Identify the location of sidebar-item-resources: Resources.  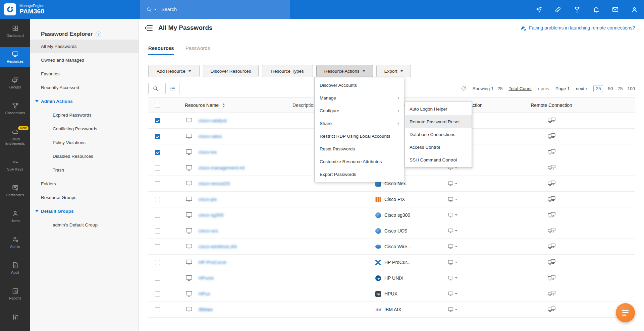
(15, 57).